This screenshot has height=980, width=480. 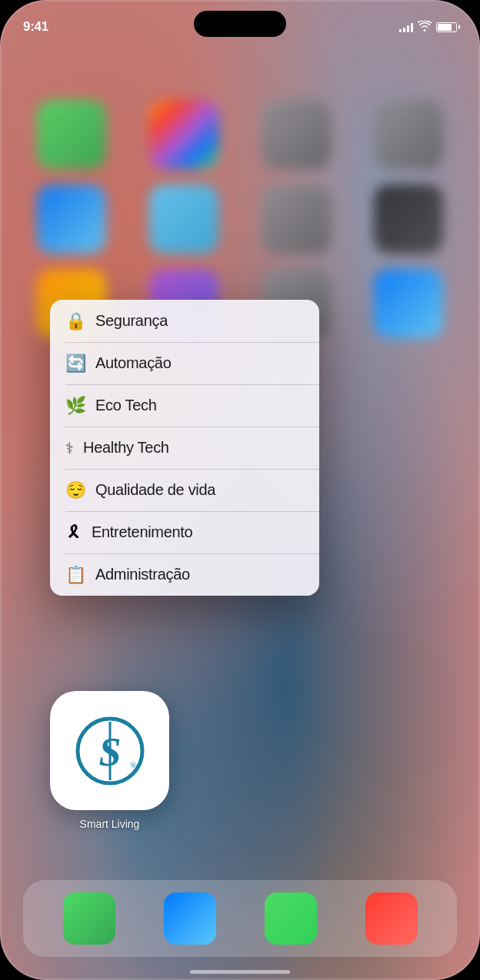 What do you see at coordinates (142, 532) in the screenshot?
I see `entretenimento-label: Entretenimento` at bounding box center [142, 532].